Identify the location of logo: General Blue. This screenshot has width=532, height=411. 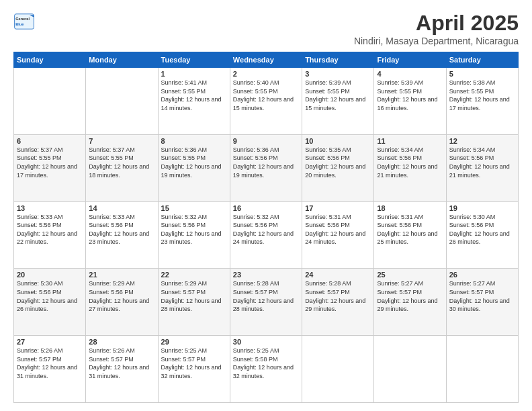
(26, 21).